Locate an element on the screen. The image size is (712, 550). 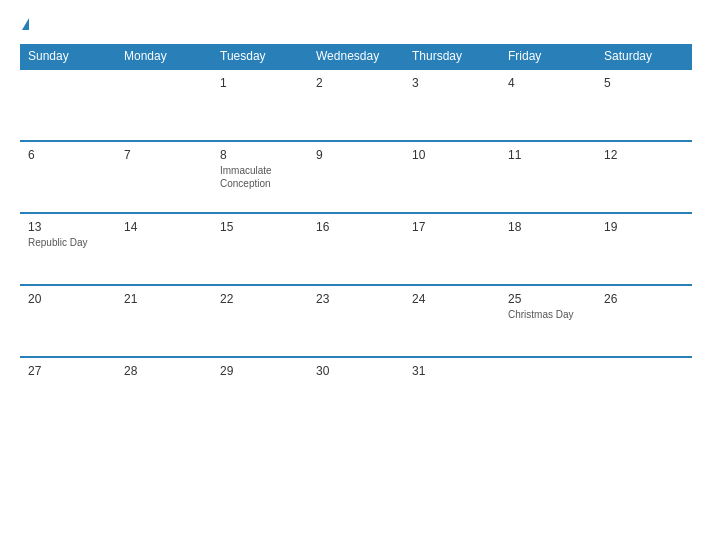
day-header-sunday: Sunday is located at coordinates (68, 56).